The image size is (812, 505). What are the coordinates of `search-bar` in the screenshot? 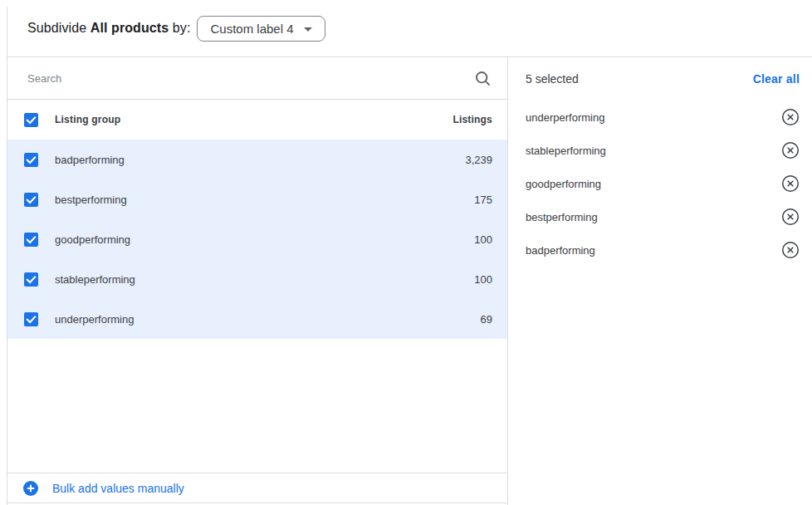 It's located at (257, 78).